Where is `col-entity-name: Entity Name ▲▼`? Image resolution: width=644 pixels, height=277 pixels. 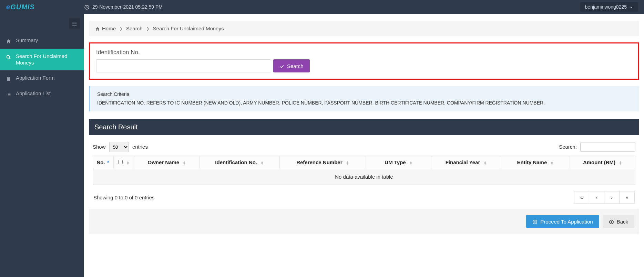
col-entity-name: Entity Name ▲▼ is located at coordinates (535, 162).